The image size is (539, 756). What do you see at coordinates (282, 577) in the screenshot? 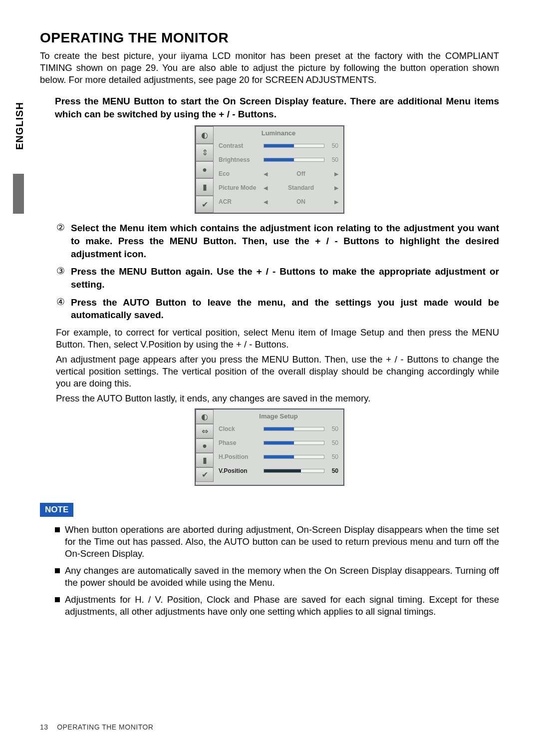
I see `note-2: Any changes are automatically saved in t…` at bounding box center [282, 577].